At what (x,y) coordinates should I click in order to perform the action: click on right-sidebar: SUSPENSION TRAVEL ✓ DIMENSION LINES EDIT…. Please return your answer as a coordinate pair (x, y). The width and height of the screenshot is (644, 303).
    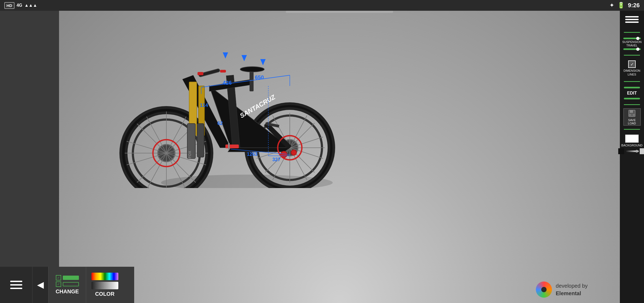
    Looking at the image, I should click on (632, 157).